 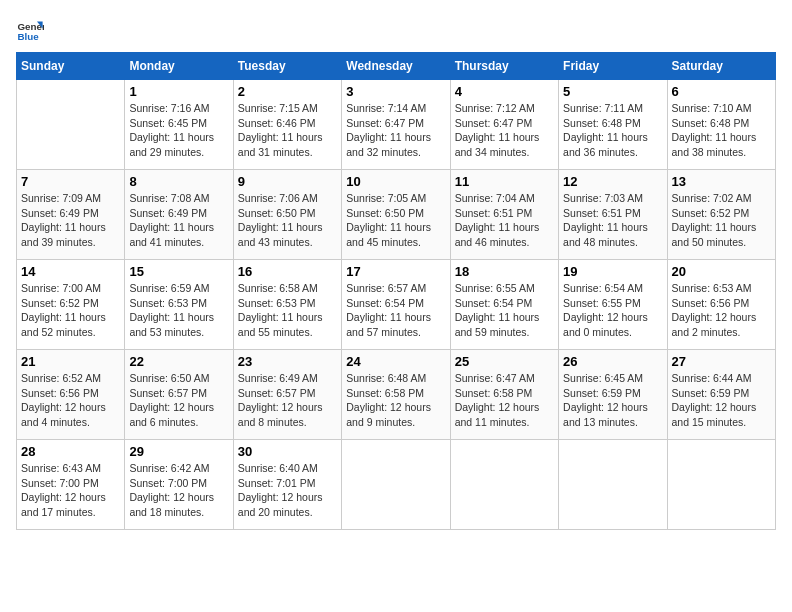 What do you see at coordinates (612, 220) in the screenshot?
I see `day-info: Sunrise: 7:03 AM Sunset: 6:51 PM Dayligh…` at bounding box center [612, 220].